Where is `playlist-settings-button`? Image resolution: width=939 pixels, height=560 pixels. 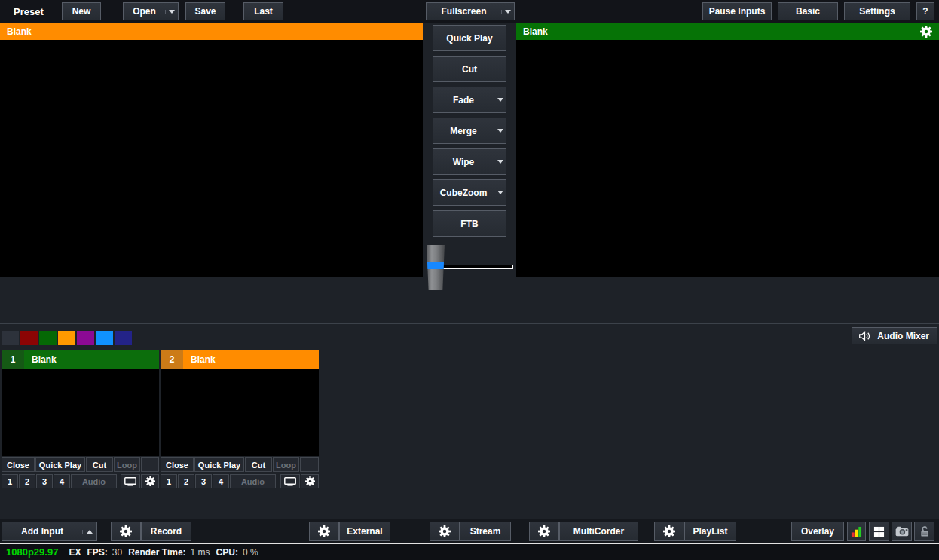
playlist-settings-button is located at coordinates (669, 531).